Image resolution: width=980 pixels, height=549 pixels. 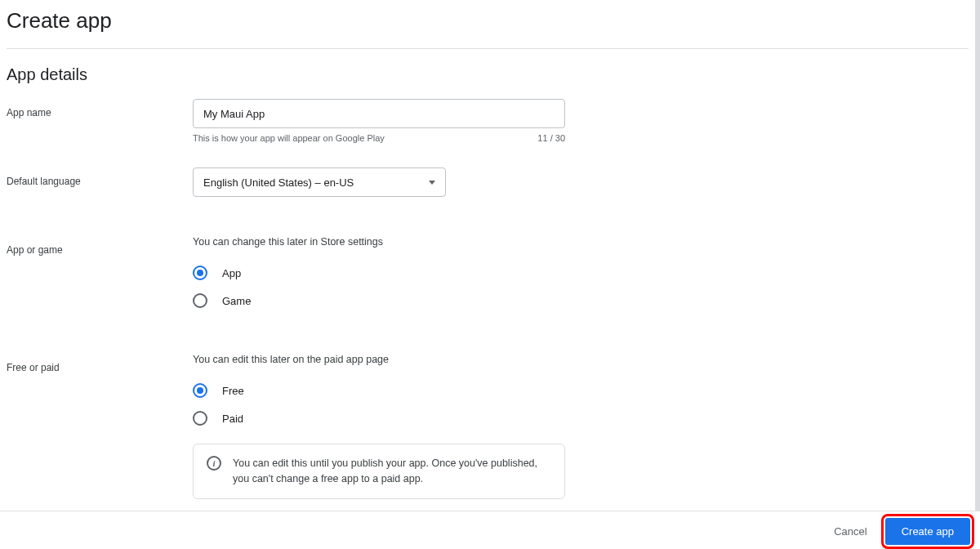 I want to click on page-title: Create app, so click(x=488, y=25).